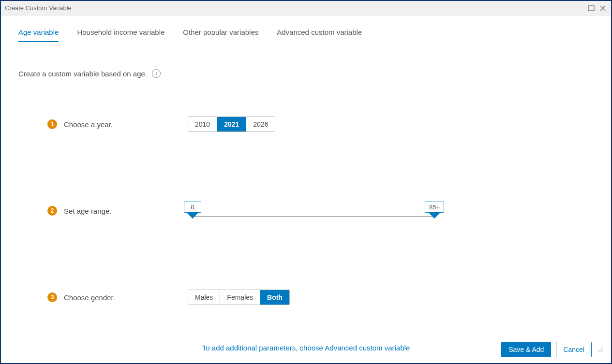 This screenshot has width=612, height=364. What do you see at coordinates (52, 124) in the screenshot?
I see `step-badge-1: 1` at bounding box center [52, 124].